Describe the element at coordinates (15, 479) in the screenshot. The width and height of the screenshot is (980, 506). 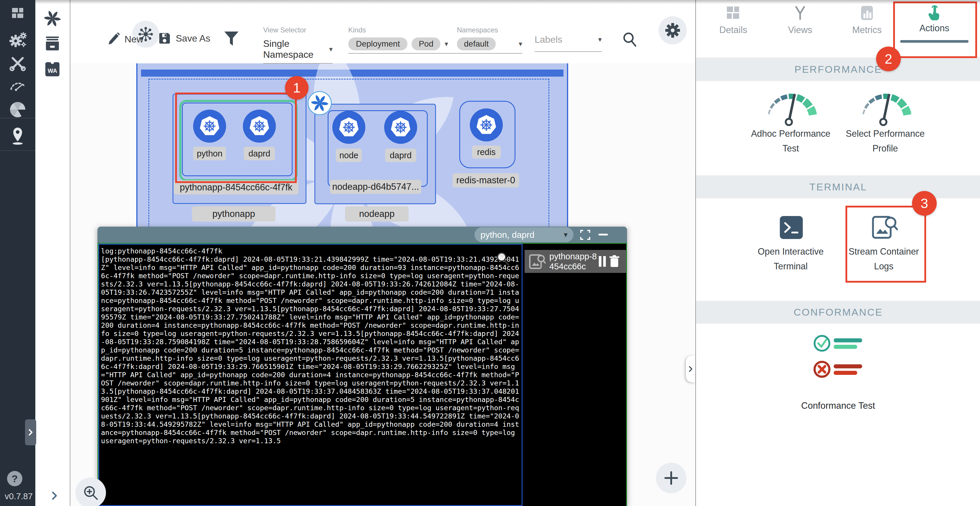
I see `help-icon: ?` at that location.